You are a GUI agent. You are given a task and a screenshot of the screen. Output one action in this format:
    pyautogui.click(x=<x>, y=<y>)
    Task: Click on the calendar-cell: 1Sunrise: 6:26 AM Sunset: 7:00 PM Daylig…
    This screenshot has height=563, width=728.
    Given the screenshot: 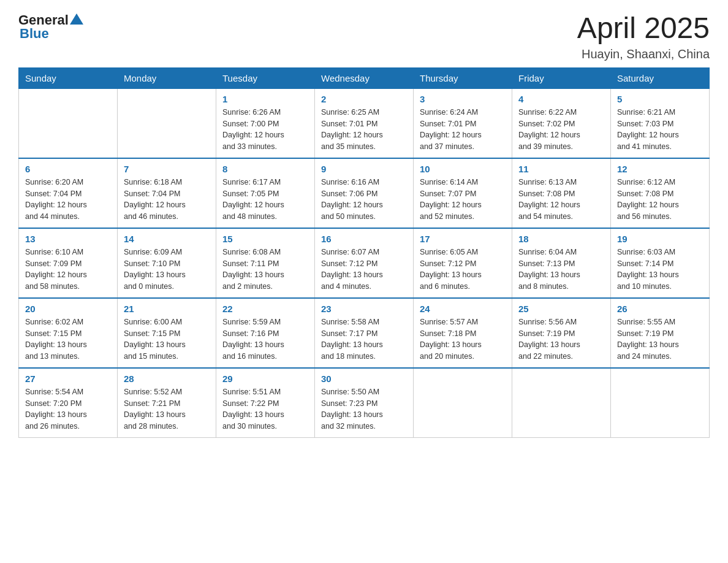 What is the action you would take?
    pyautogui.click(x=266, y=123)
    